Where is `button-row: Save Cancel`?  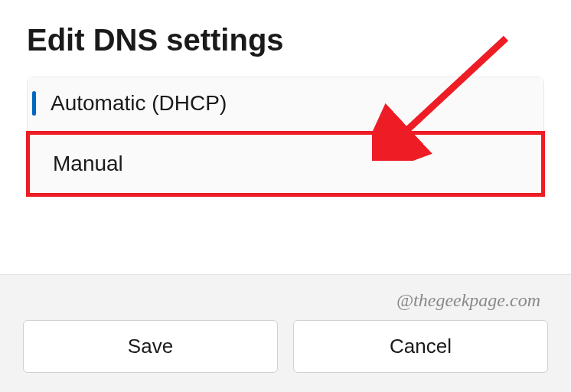 button-row: Save Cancel is located at coordinates (286, 346).